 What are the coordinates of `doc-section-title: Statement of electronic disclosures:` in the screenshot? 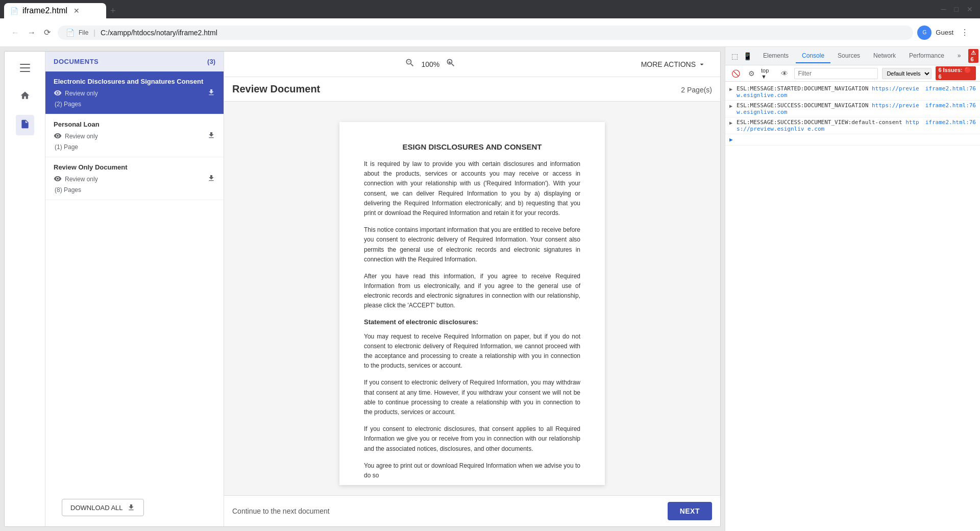 It's located at (472, 322).